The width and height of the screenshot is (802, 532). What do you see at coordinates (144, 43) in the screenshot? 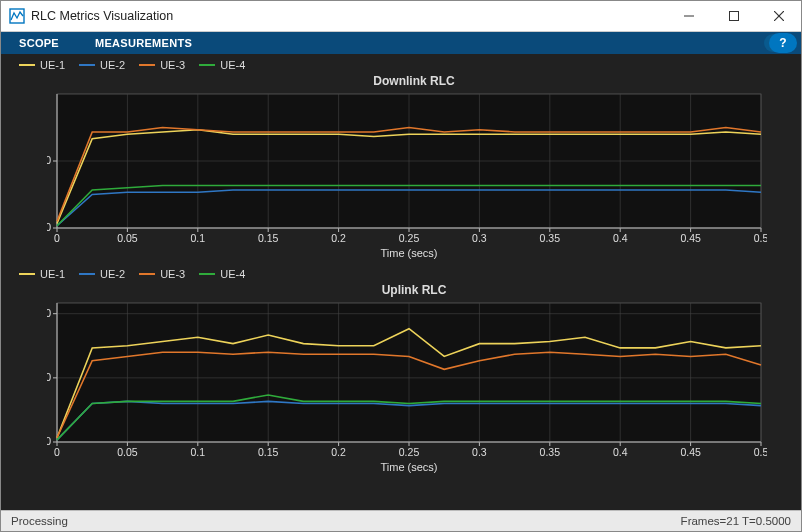
I see `menu-measurements: MEASUREMENTS` at bounding box center [144, 43].